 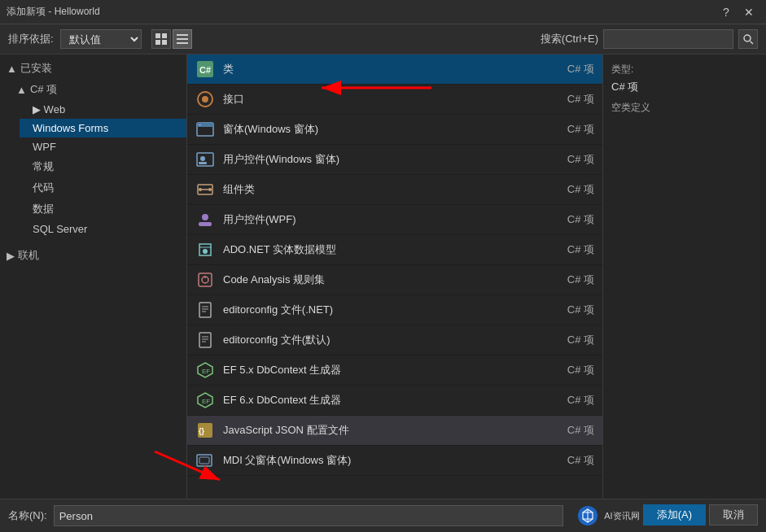 I want to click on logo-area: AI资讯网, so click(x=607, y=516).